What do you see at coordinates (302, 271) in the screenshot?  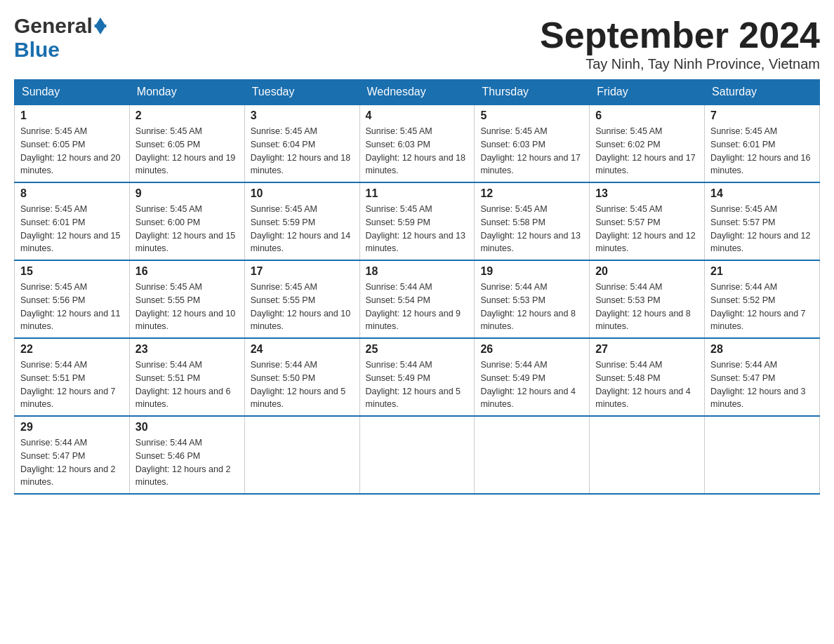 I see `day-number: 17` at bounding box center [302, 271].